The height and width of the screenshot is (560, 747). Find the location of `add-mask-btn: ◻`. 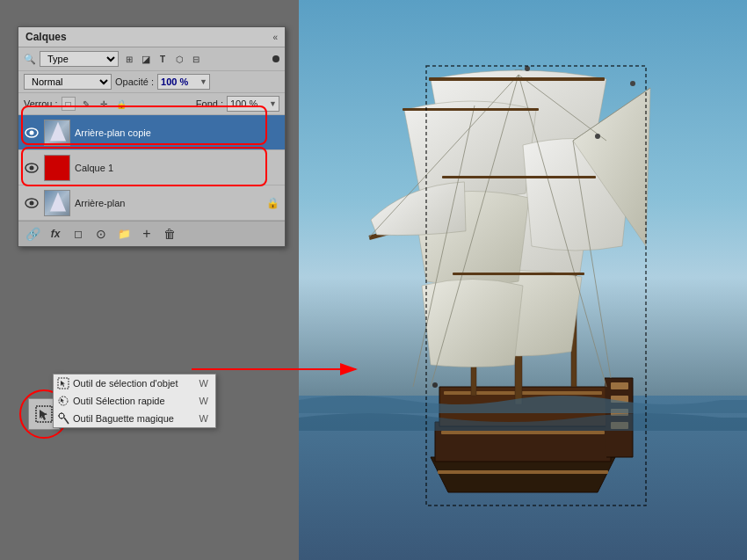

add-mask-btn: ◻ is located at coordinates (78, 234).